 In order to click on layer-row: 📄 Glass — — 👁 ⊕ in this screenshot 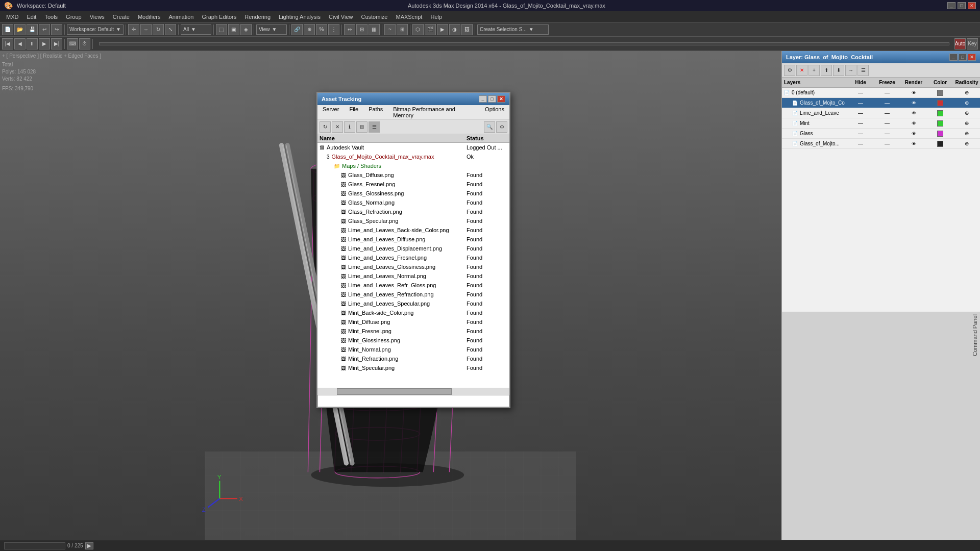, I will do `click(881, 134)`.